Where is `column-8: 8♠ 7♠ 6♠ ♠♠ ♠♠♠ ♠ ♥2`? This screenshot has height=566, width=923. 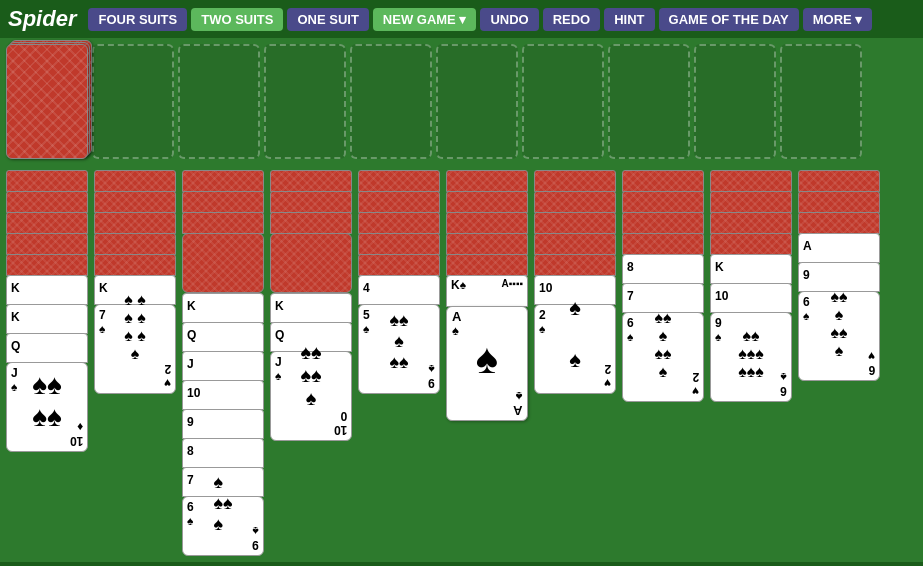 column-8: 8♠ 7♠ 6♠ ♠♠ ♠♠♠ ♠ ♥2 is located at coordinates (664, 363).